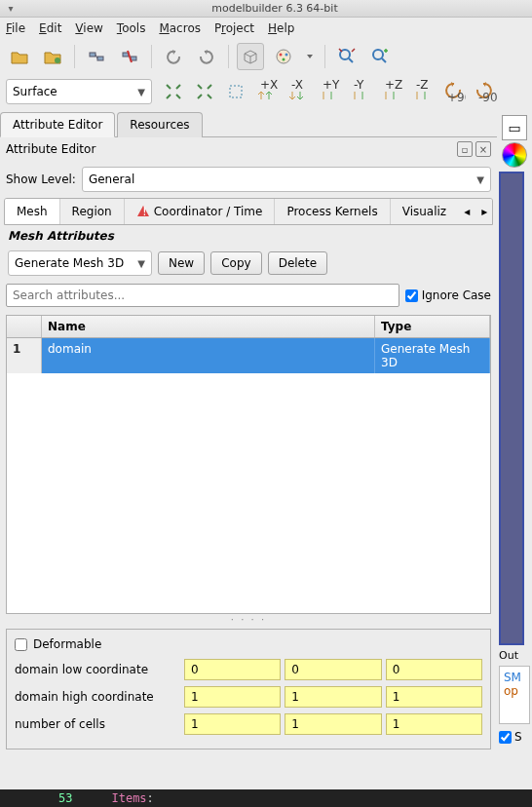 The height and width of the screenshot is (807, 532). I want to click on chevron-down-icon: ▼, so click(480, 179).